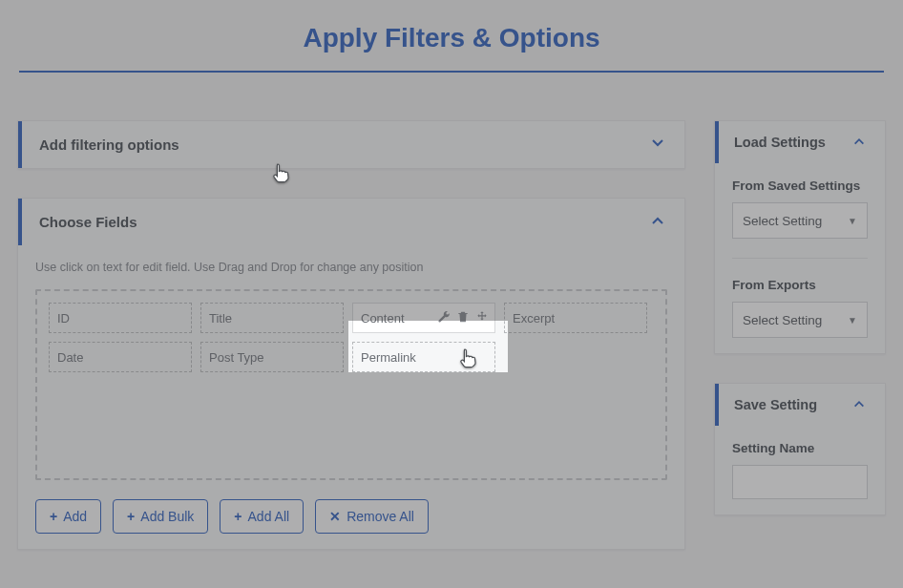 This screenshot has width=903, height=588. Describe the element at coordinates (452, 35) in the screenshot. I see `page-title: Apply Filters & Options` at that location.